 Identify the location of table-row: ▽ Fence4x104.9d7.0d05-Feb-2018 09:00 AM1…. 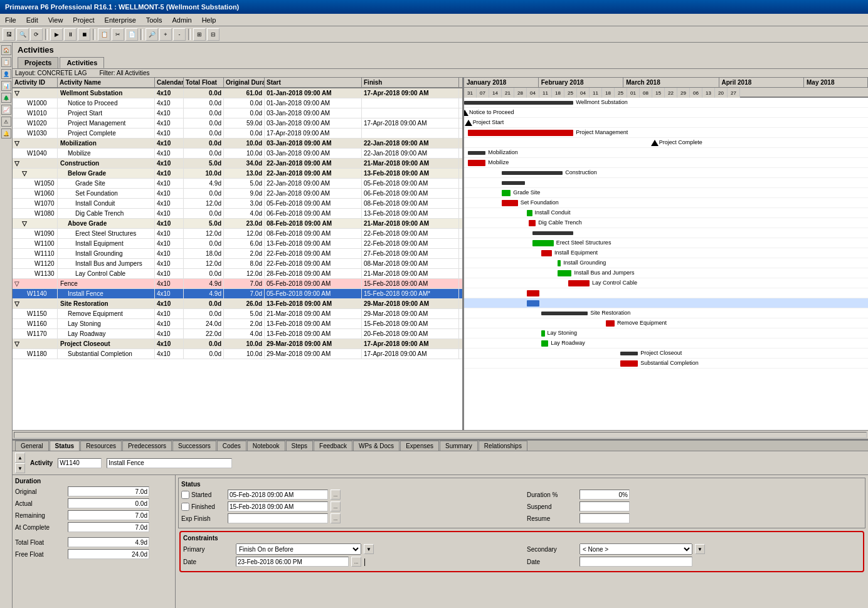
(237, 284).